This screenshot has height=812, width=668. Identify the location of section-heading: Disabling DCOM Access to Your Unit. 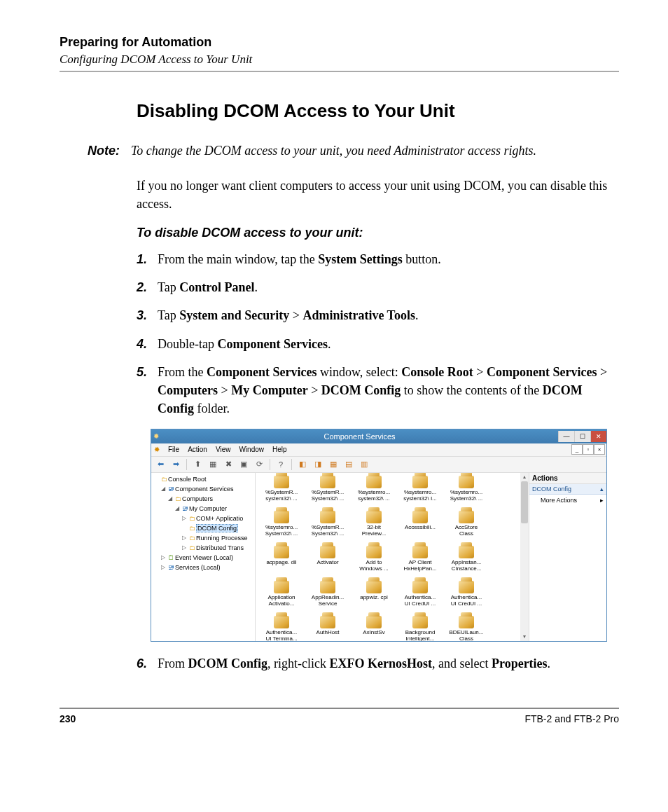
(378, 111).